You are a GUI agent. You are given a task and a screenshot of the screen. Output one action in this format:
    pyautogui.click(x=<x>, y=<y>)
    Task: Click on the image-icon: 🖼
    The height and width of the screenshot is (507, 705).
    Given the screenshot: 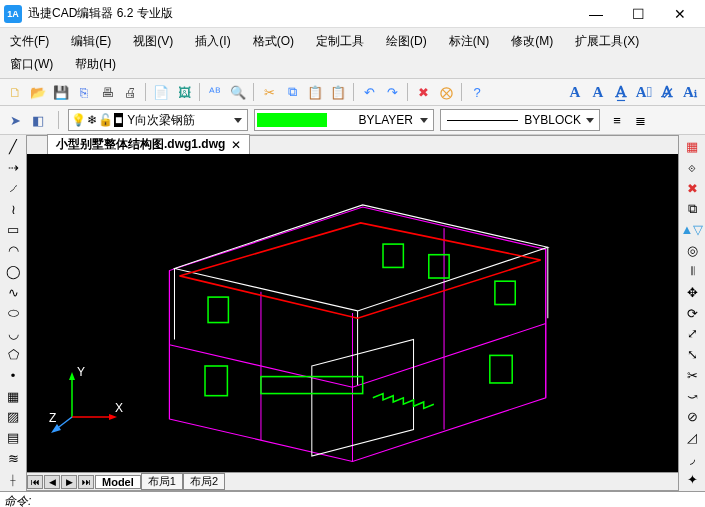 What is the action you would take?
    pyautogui.click(x=184, y=92)
    